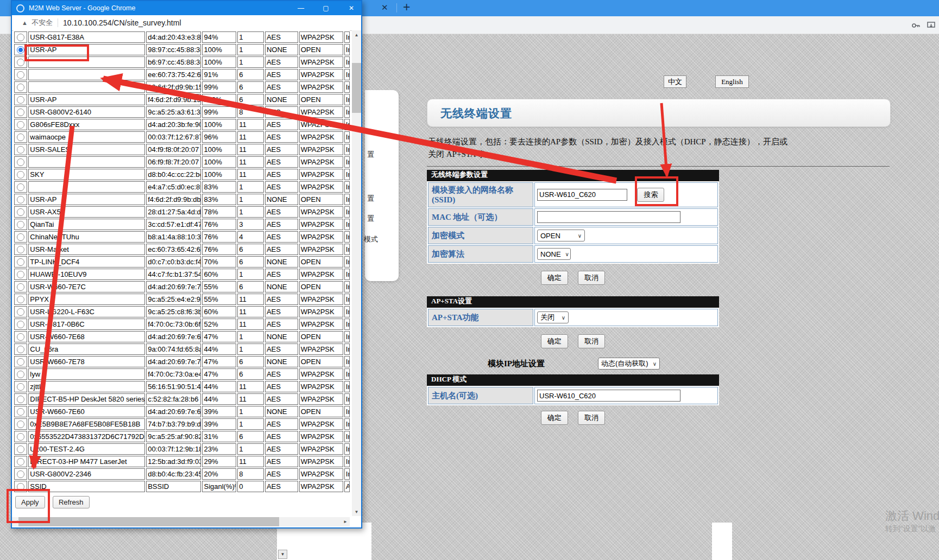 The image size is (939, 560). Describe the element at coordinates (87, 324) in the screenshot. I see `ssid-cell: USR-G817-0B6C` at that location.